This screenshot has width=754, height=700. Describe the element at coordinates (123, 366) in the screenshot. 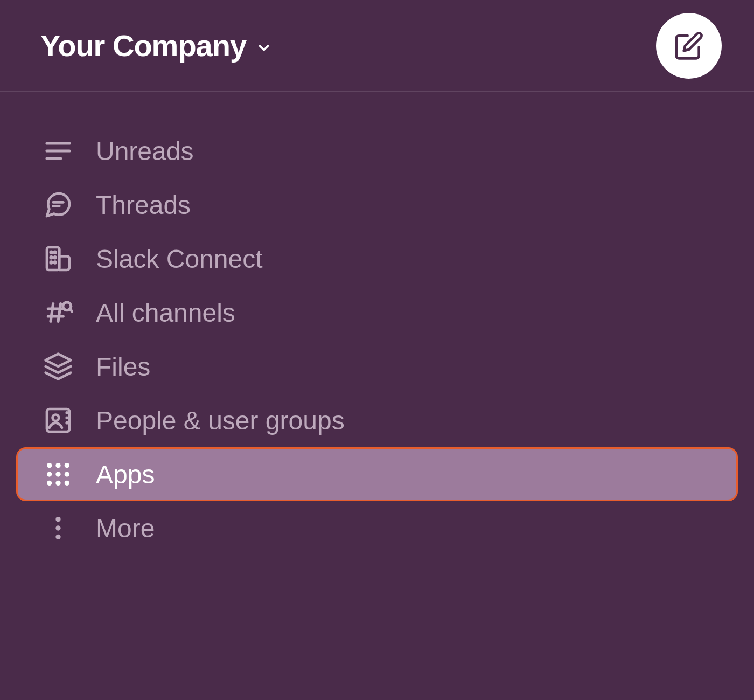

I see `sidebar-item-label: Files` at that location.